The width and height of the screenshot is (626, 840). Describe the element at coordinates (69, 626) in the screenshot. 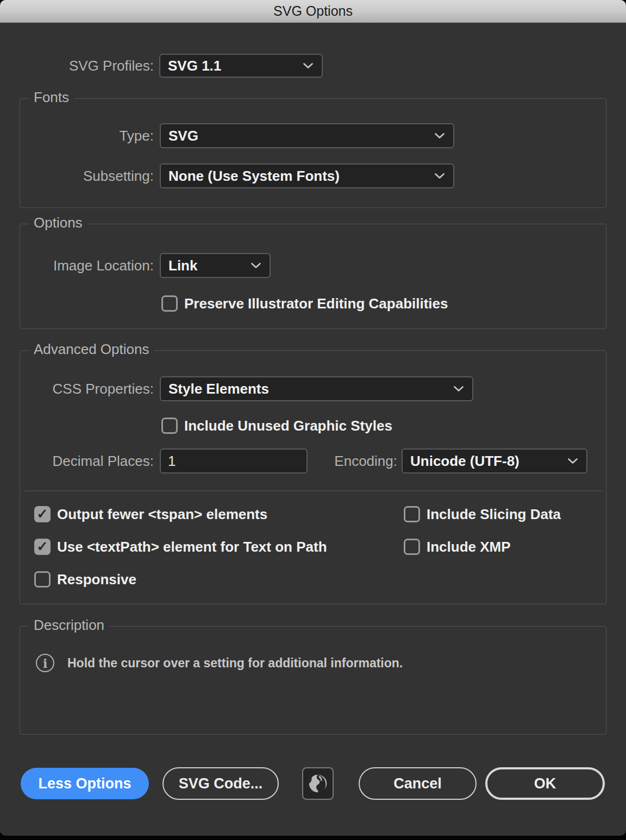

I see `description-group-legend: Description` at that location.